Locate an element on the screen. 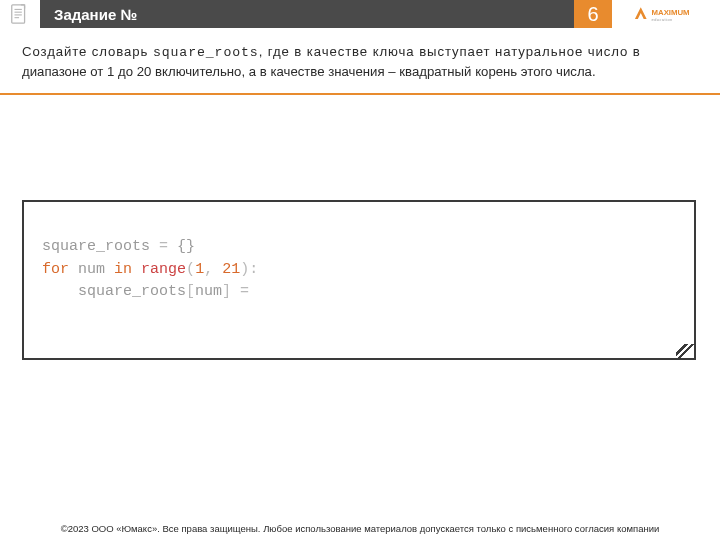 The width and height of the screenshot is (720, 540). task-number: 6 is located at coordinates (593, 14).